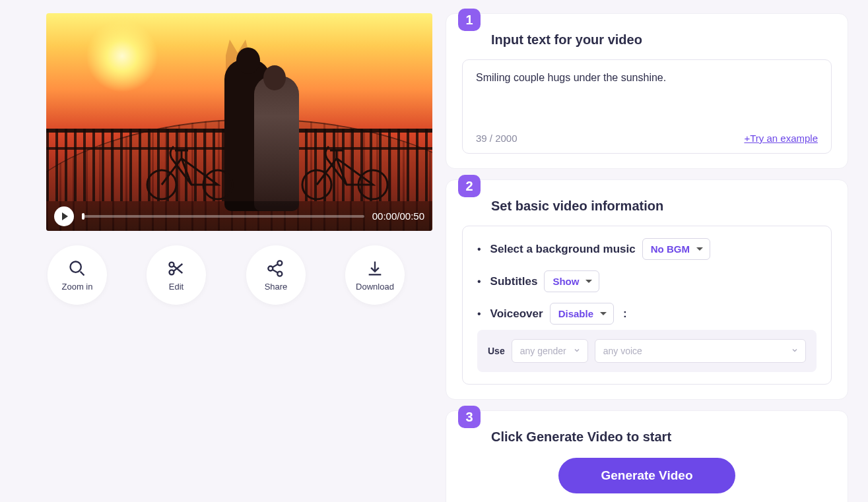 This screenshot has width=868, height=502. What do you see at coordinates (276, 286) in the screenshot?
I see `share-label: Share` at bounding box center [276, 286].